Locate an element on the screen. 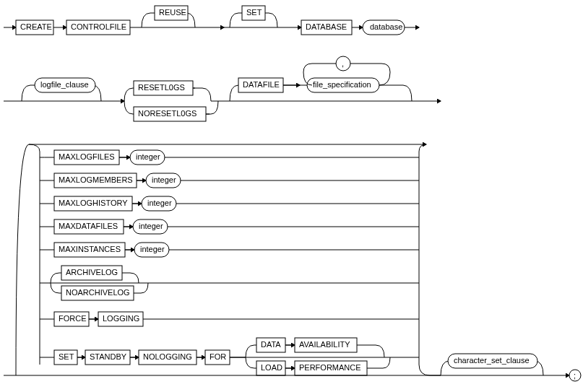 The width and height of the screenshot is (583, 392). logfile-clause-label: logfile_clause is located at coordinates (65, 84).